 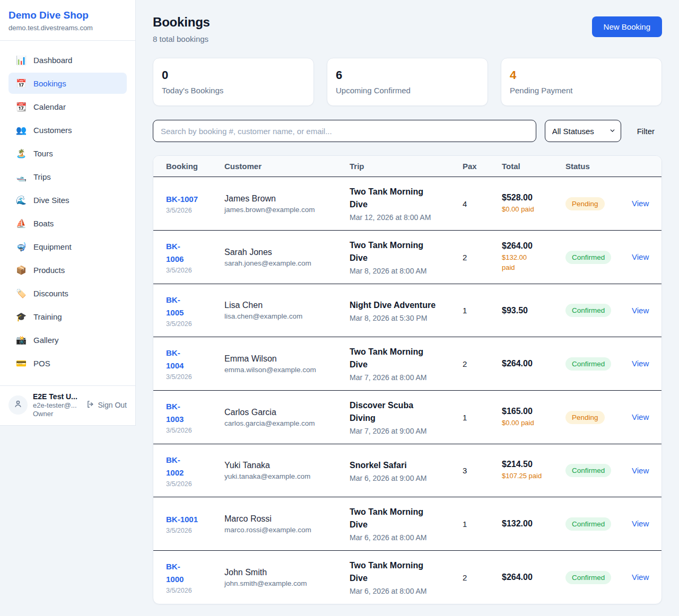 I want to click on customer-email: lisa.chen@example.com, so click(x=287, y=316).